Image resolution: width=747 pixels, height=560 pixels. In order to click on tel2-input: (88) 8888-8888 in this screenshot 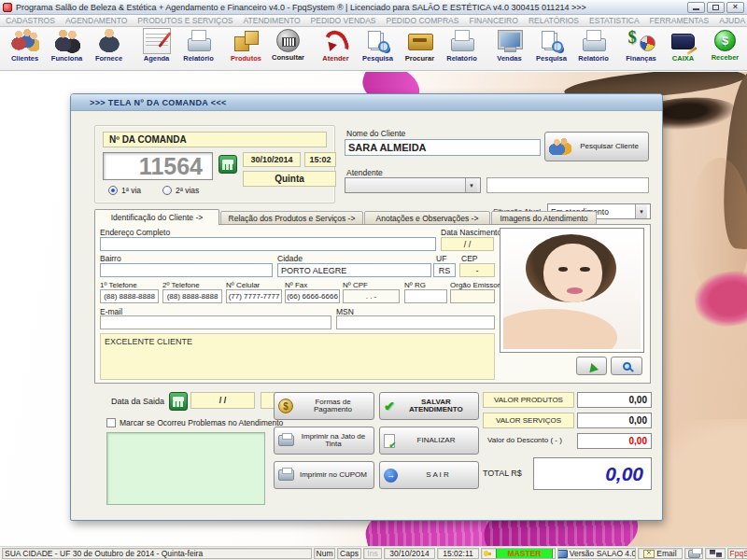, I will do `click(192, 297)`.